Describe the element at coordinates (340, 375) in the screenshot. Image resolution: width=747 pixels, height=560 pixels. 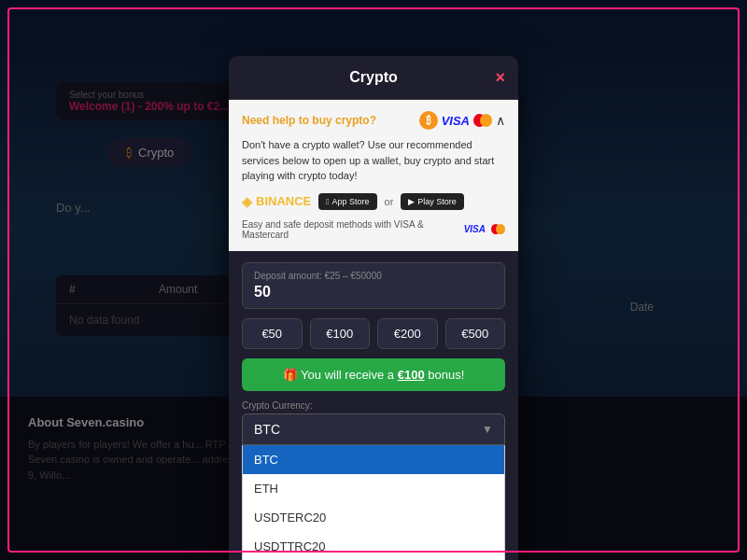
I see `bonus-text: 🎁 You will receive a` at that location.